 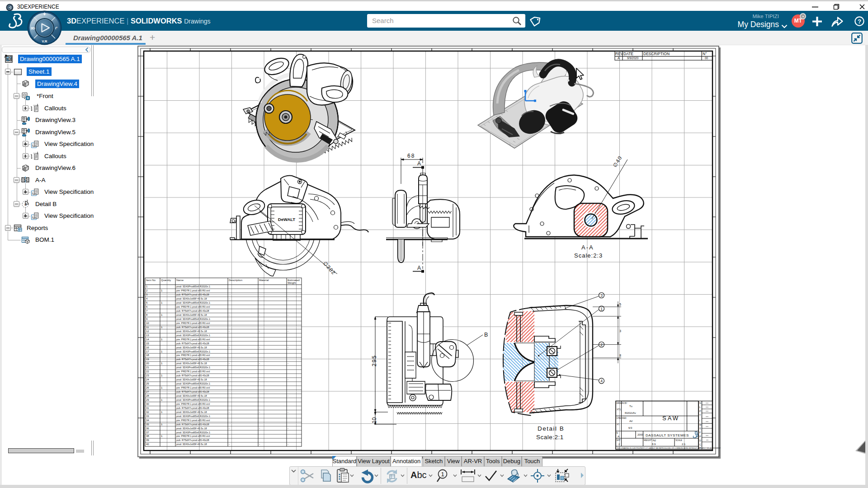 What do you see at coordinates (618, 424) in the screenshot?
I see `svg-text: XT` at bounding box center [618, 424].